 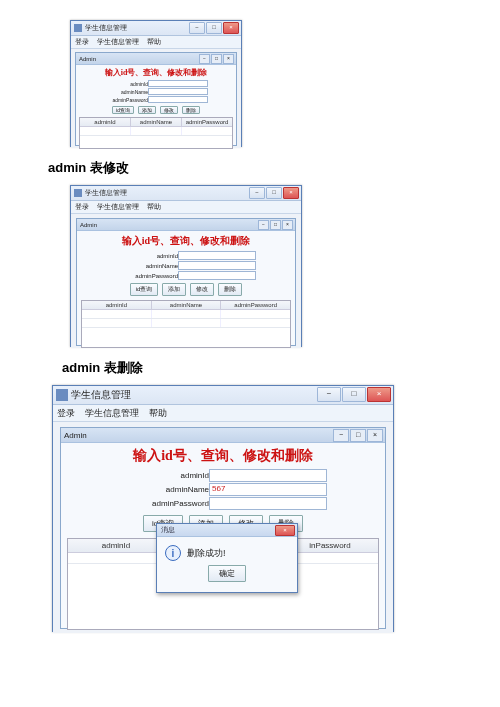 What do you see at coordinates (156, 84) in the screenshot?
I see `window-admin-small1: 学生信息管理 − □ × 登录 学生信息管理 帮助 Admin − □ × 输入…` at bounding box center [156, 84].